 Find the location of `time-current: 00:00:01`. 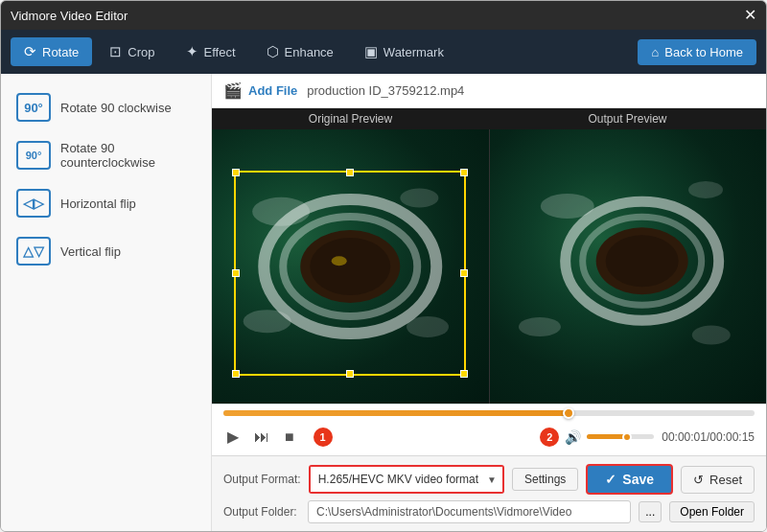

time-current: 00:00:01 is located at coordinates (685, 437).